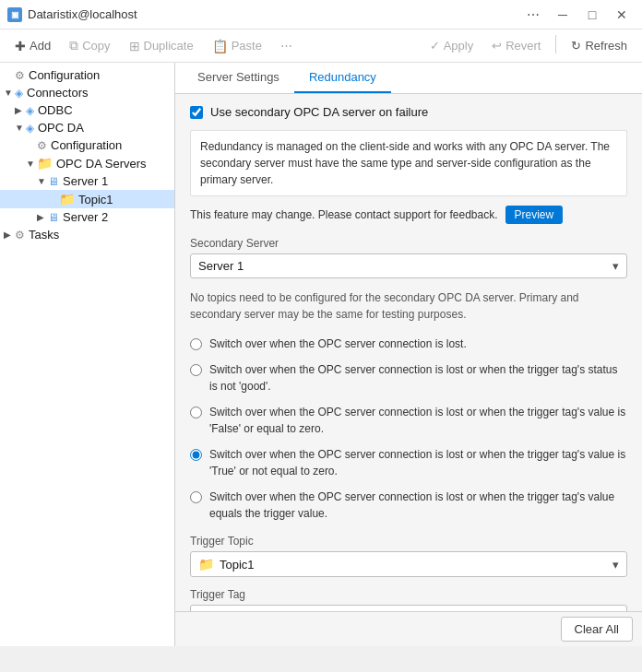  Describe the element at coordinates (87, 218) in the screenshot. I see `sidebar-item-server2: ▶ 🖥 Server 2` at that location.